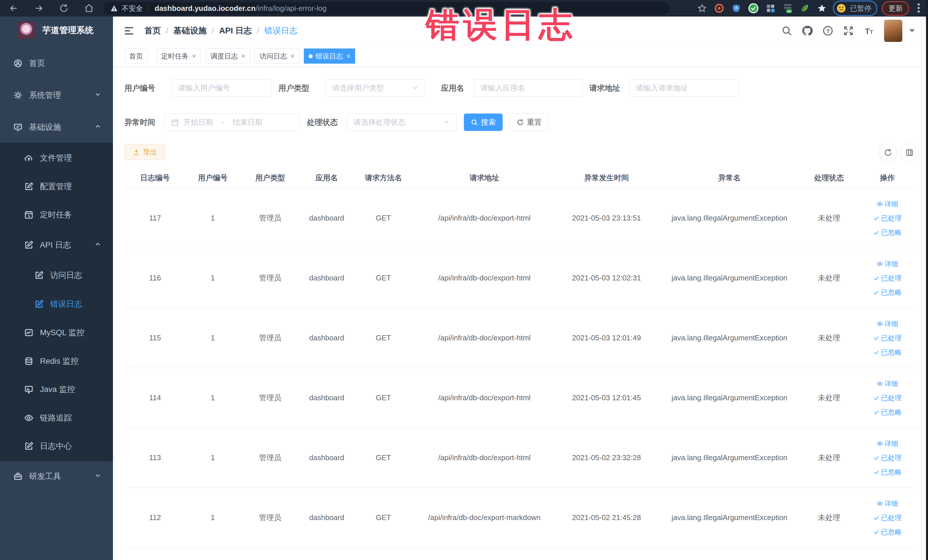 This screenshot has width=928, height=560. Describe the element at coordinates (804, 8) in the screenshot. I see `extension-leaf-icon` at that location.